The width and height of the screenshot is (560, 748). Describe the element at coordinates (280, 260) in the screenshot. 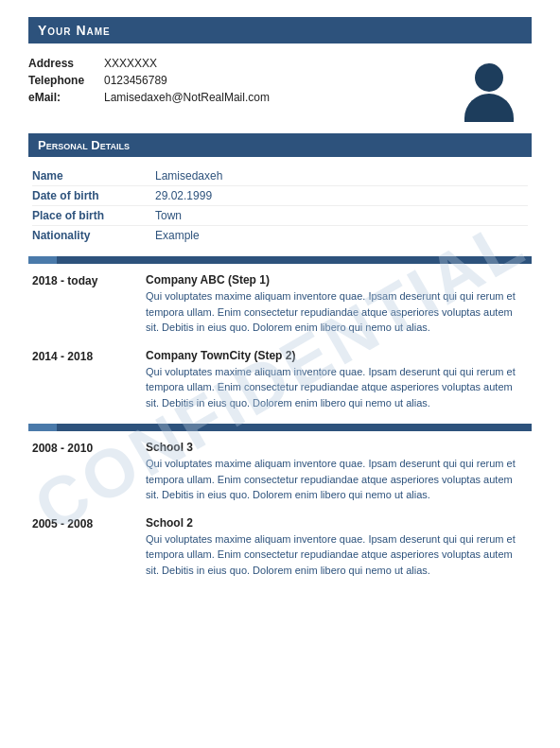

I see `experience-divider` at that location.